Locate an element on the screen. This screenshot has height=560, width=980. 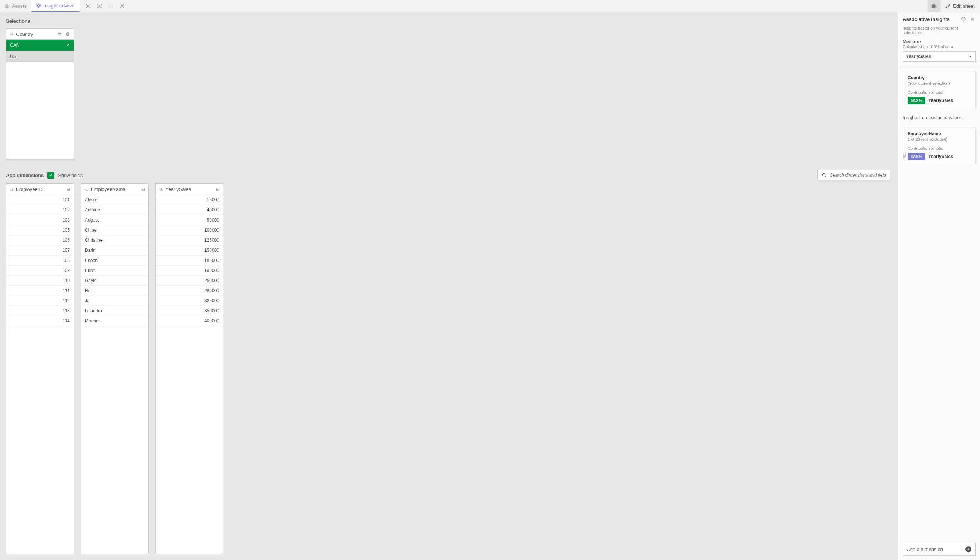
show-fields-checkbox is located at coordinates (51, 175).